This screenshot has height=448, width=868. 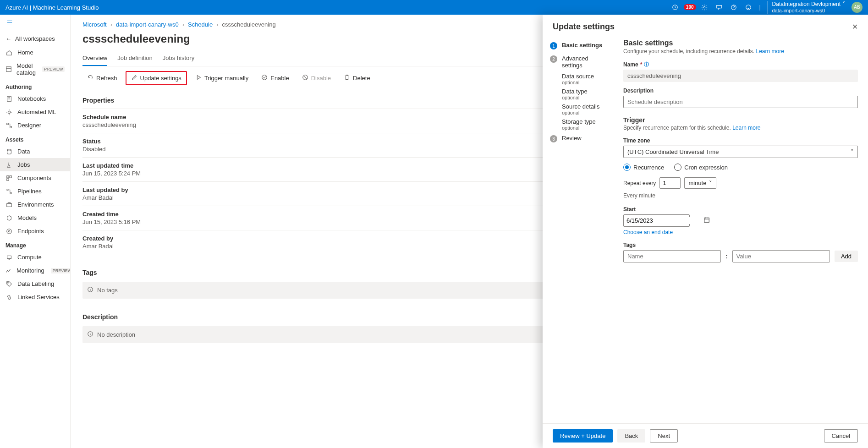 I want to click on monitoring-icon, so click(x=9, y=271).